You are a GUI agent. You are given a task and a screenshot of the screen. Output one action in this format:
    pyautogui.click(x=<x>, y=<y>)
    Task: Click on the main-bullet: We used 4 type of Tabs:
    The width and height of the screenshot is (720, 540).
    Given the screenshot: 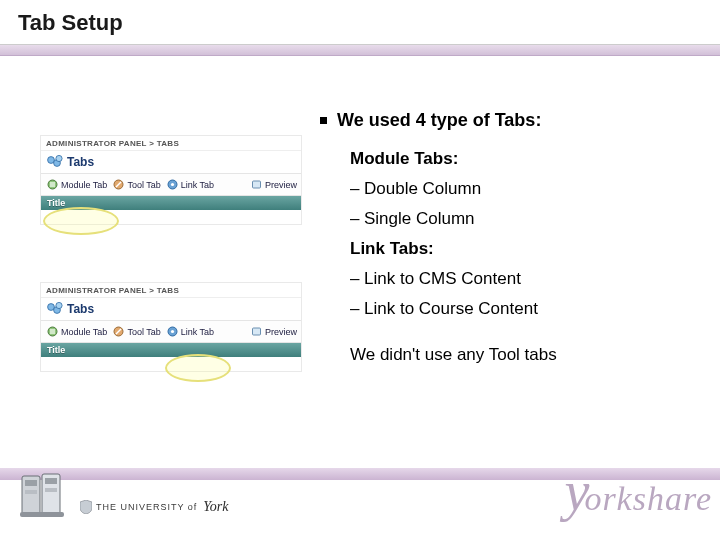 What is the action you would take?
    pyautogui.click(x=510, y=120)
    